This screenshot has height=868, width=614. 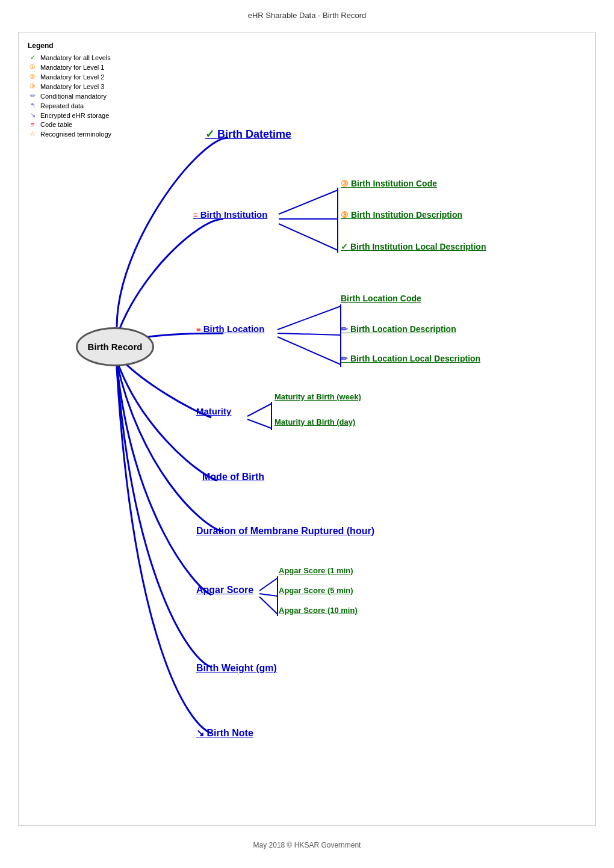 What do you see at coordinates (200, 733) in the screenshot?
I see `encrypted-icon2: ↘` at bounding box center [200, 733].